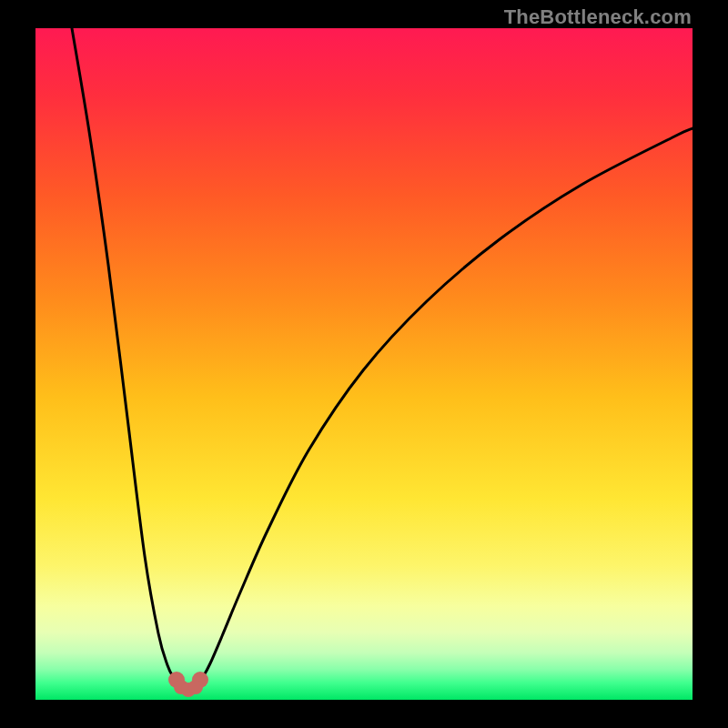 The width and height of the screenshot is (728, 728). Describe the element at coordinates (188, 684) in the screenshot. I see `minimum-markers` at that location.